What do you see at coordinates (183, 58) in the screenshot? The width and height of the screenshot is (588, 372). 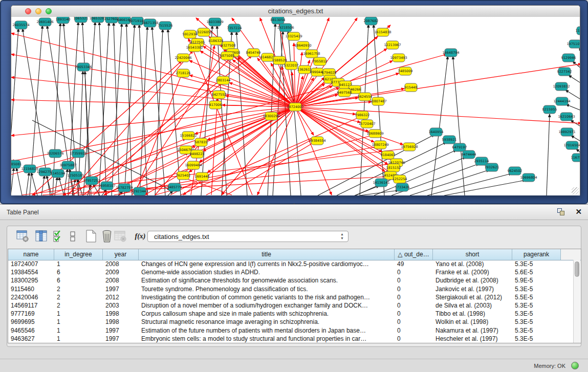 I see `graph-node: 22420046` at bounding box center [183, 58].